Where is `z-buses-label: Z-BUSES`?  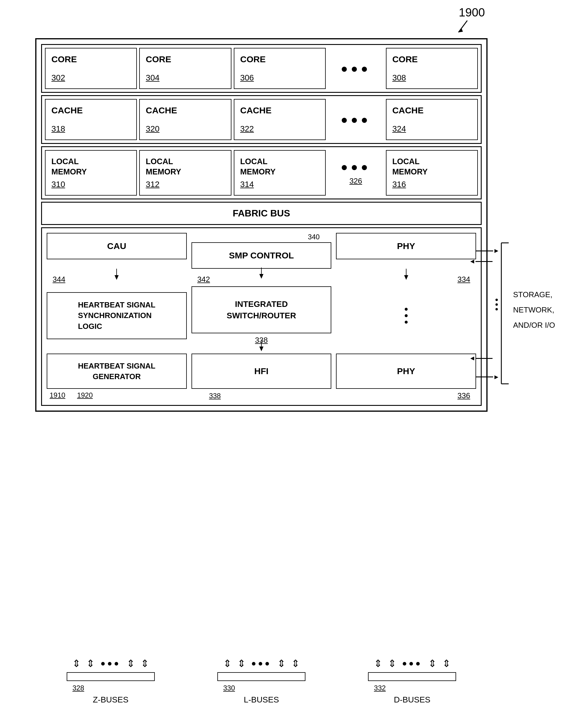
z-buses-label: Z-BUSES is located at coordinates (111, 700).